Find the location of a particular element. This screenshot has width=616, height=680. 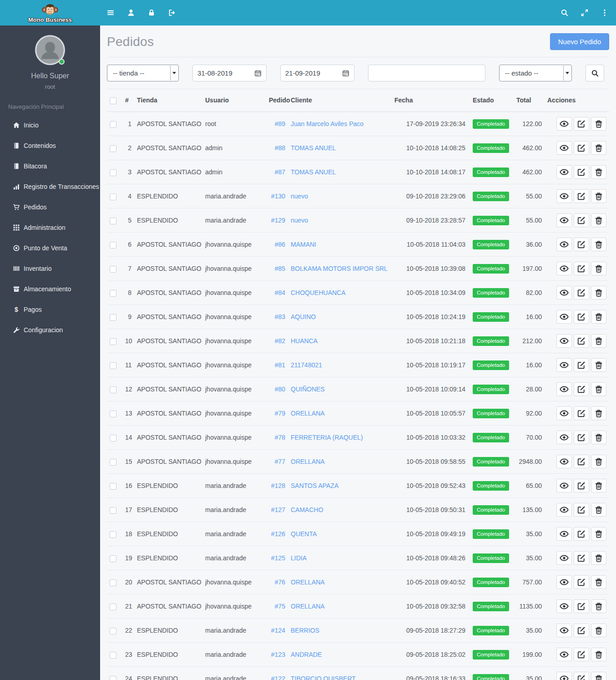

sidebar-item-inicio: Inicio is located at coordinates (50, 125).